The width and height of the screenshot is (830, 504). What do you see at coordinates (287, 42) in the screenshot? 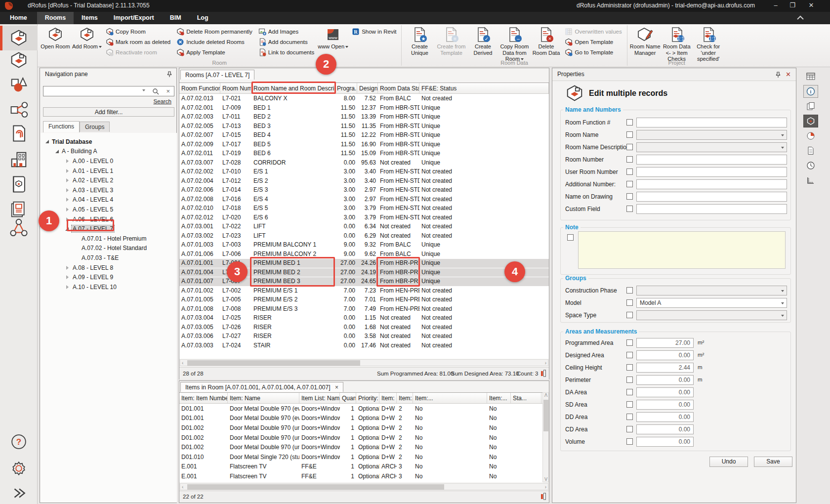
I see `add-documents-button: Add documents` at bounding box center [287, 42].